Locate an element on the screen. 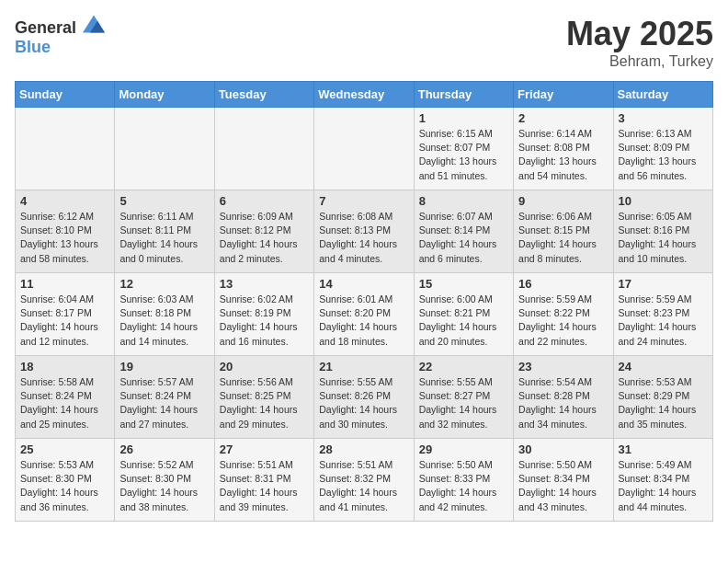 The width and height of the screenshot is (728, 563). day-info: Sunrise: 5:55 AM Sunset: 8:27 PM Dayligh… is located at coordinates (463, 403).